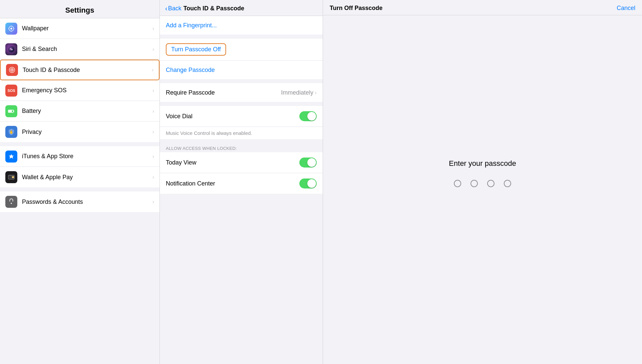 Image resolution: width=642 pixels, height=364 pixels. Describe the element at coordinates (80, 49) in the screenshot. I see `sidebar-item-siri: Siri & Search ›` at that location.